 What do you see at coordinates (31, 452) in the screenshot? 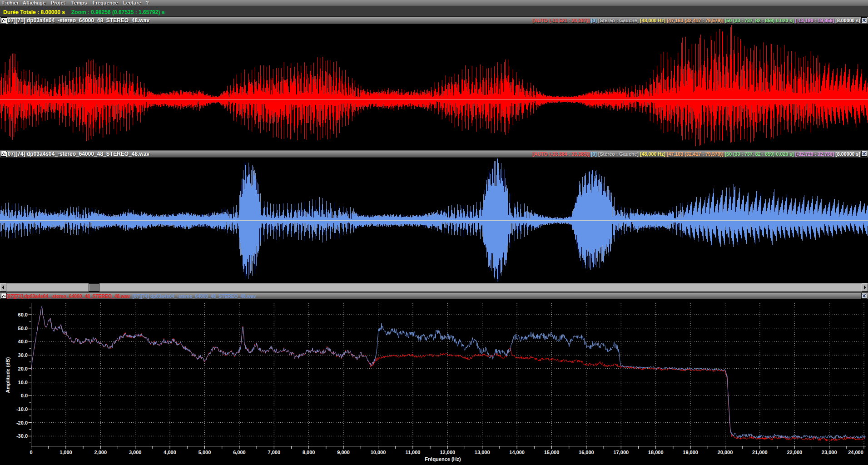
I see `svg-text: 0` at bounding box center [31, 452].